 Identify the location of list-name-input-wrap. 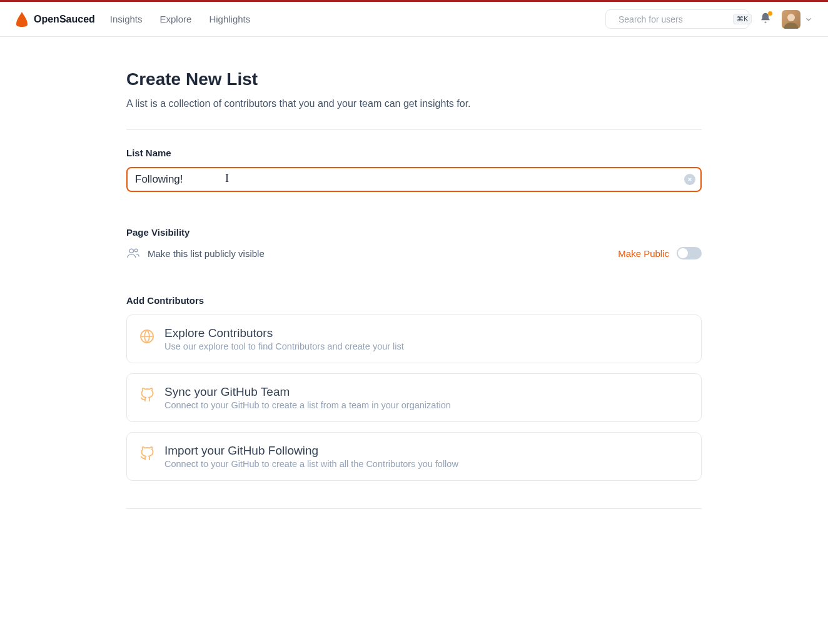
(414, 179).